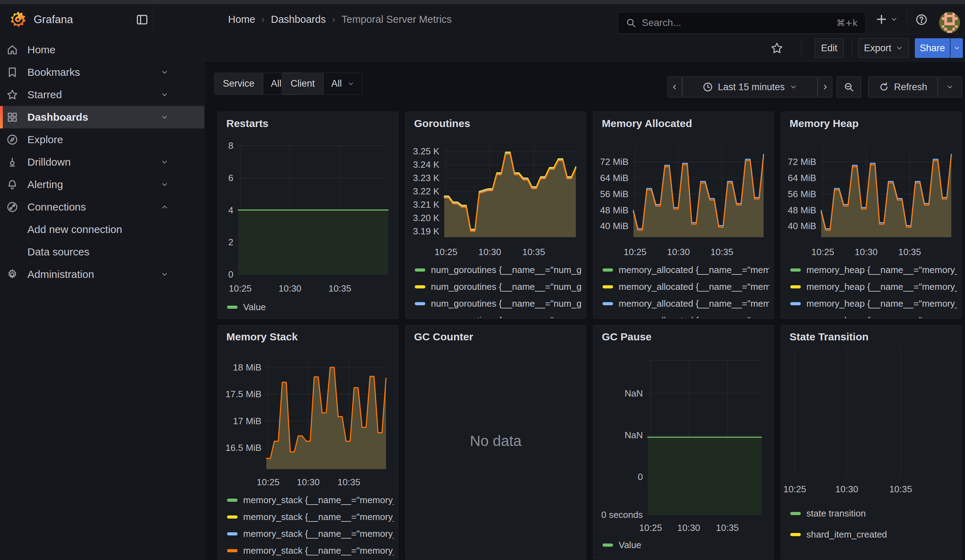  What do you see at coordinates (849, 87) in the screenshot?
I see `zoom-out-button` at bounding box center [849, 87].